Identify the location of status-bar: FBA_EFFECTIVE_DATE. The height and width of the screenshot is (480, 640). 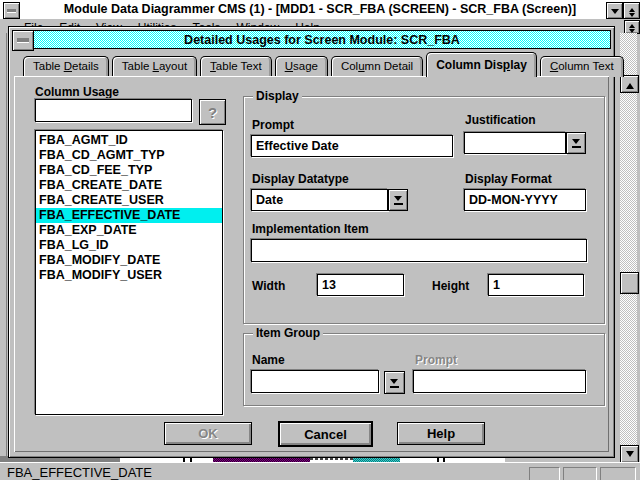
(320, 471).